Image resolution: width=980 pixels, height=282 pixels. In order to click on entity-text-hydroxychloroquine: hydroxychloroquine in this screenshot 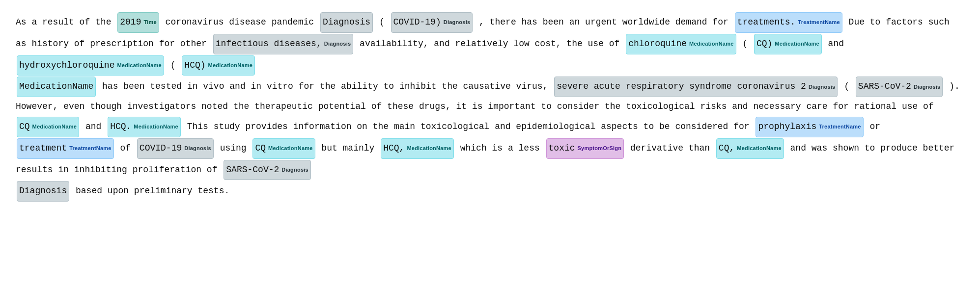, I will do `click(67, 66)`.